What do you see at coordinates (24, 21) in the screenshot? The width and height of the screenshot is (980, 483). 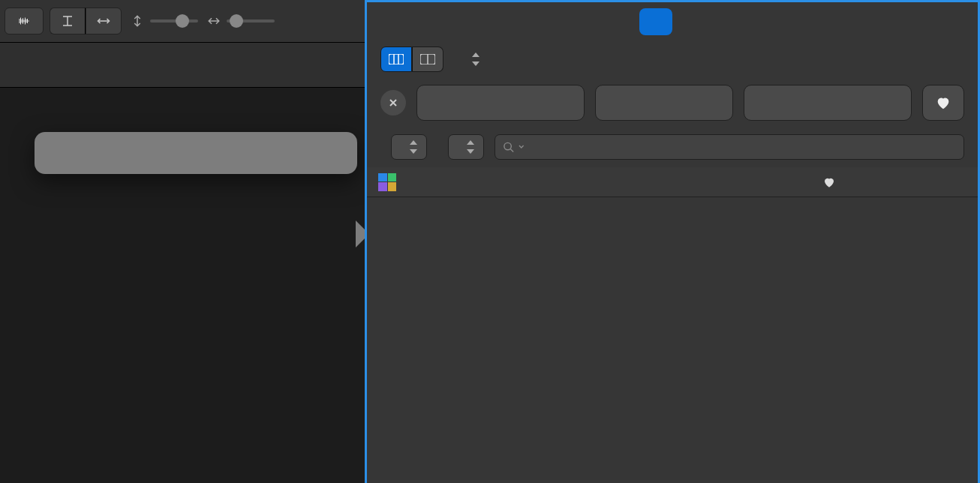 I see `waveform-tool-button` at bounding box center [24, 21].